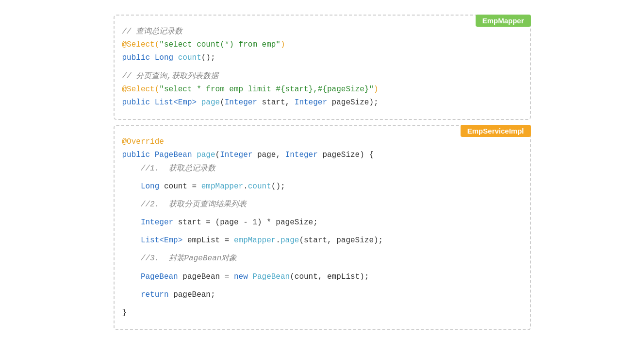 The image size is (644, 356). I want to click on comment-line-indented: //3. 封装PageBean对象, so click(320, 258).